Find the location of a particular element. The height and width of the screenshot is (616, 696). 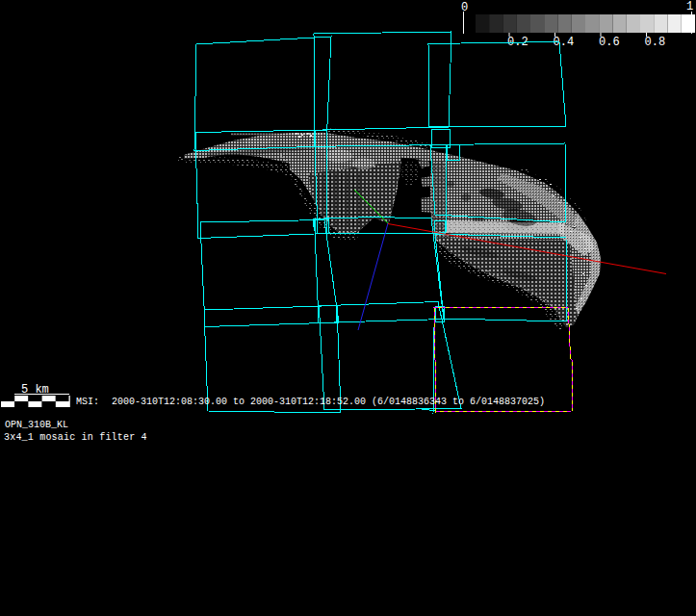

svg-text: 0.8 is located at coordinates (656, 42).